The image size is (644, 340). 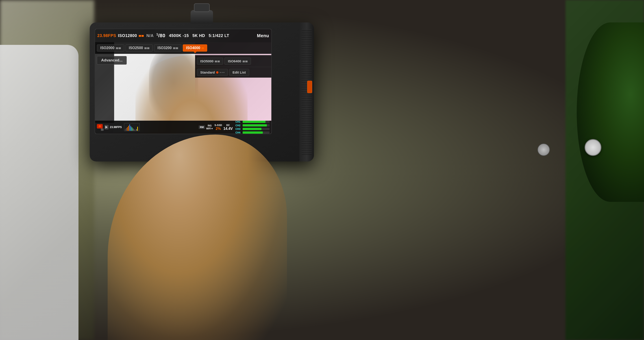 I want to click on ch2-label: CH2, so click(x=238, y=126).